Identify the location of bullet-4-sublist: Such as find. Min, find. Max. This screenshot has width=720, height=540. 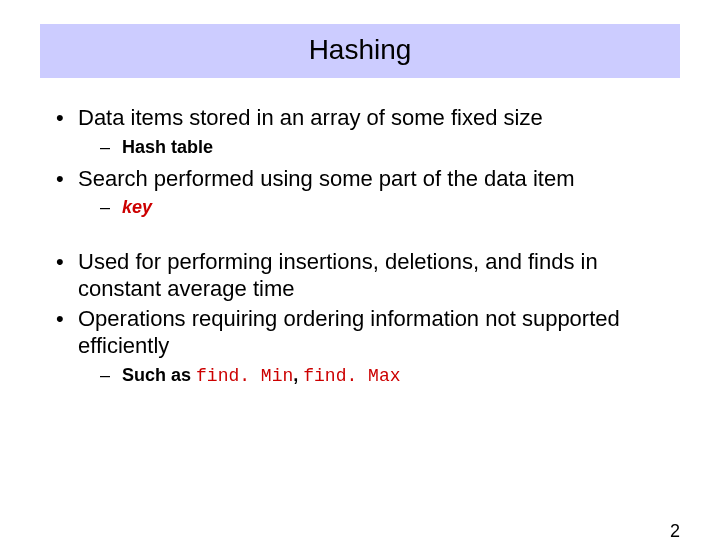
(374, 376).